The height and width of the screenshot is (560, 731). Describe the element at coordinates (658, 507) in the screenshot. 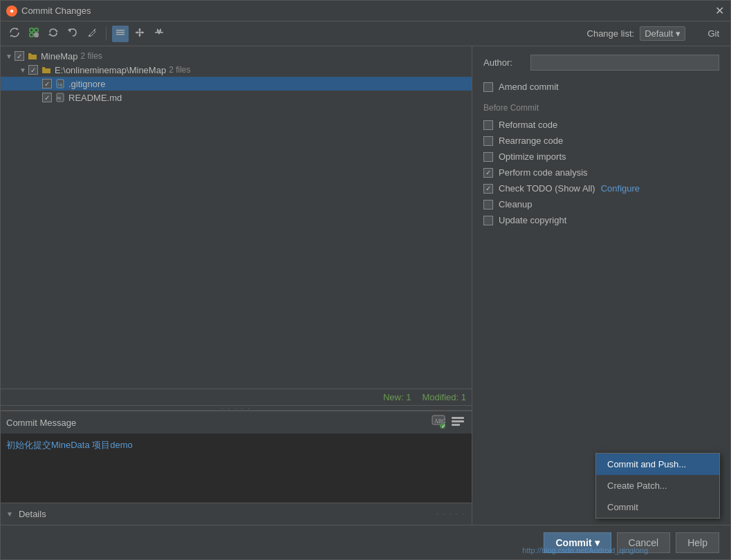

I see `commit-item: Commit` at that location.